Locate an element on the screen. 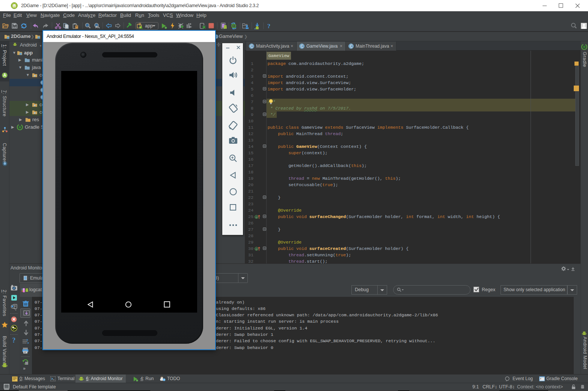  svg-text: A is located at coordinates (97, 27).